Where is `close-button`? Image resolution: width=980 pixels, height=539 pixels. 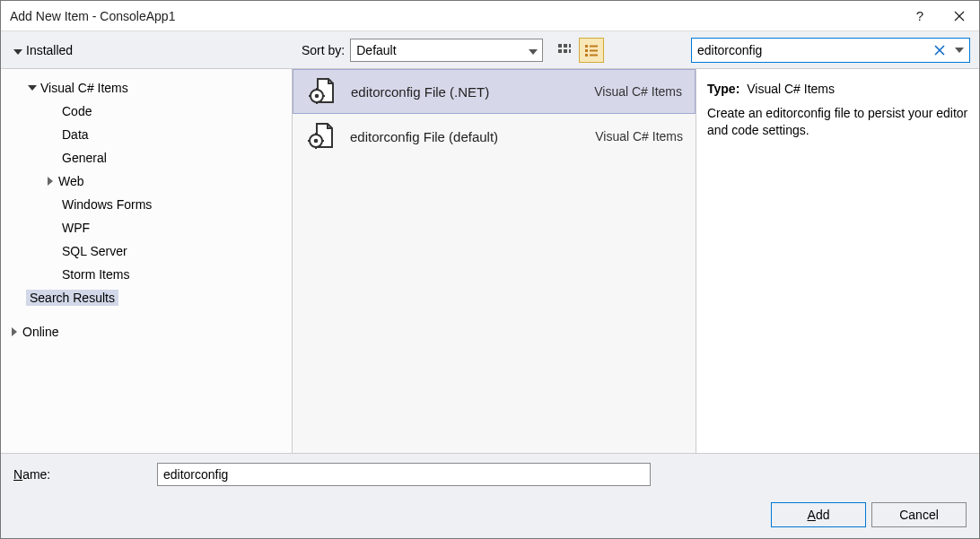
close-button is located at coordinates (959, 16).